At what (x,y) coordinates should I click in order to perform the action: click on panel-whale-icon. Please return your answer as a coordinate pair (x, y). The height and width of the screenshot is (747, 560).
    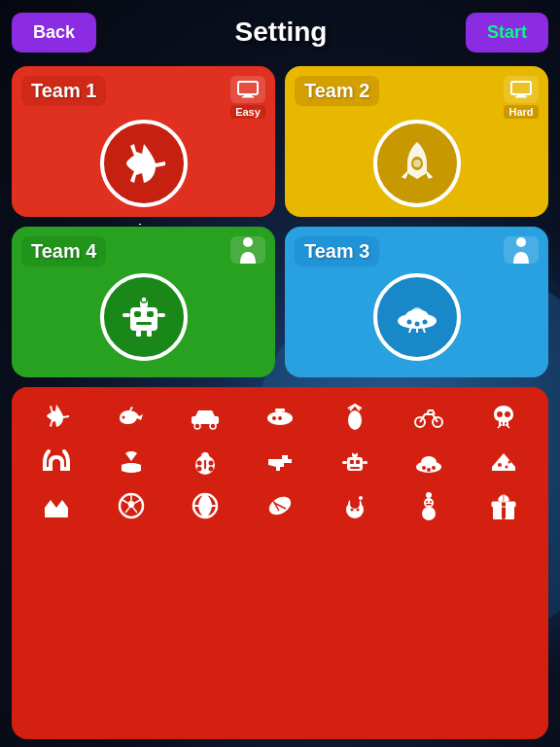
    Looking at the image, I should click on (131, 416).